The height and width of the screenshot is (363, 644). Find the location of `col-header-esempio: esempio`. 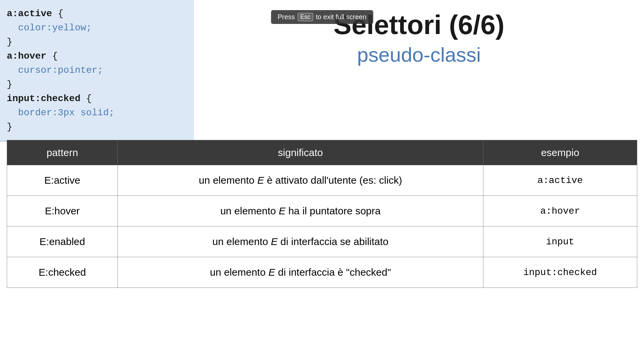

col-header-esempio: esempio is located at coordinates (560, 153).